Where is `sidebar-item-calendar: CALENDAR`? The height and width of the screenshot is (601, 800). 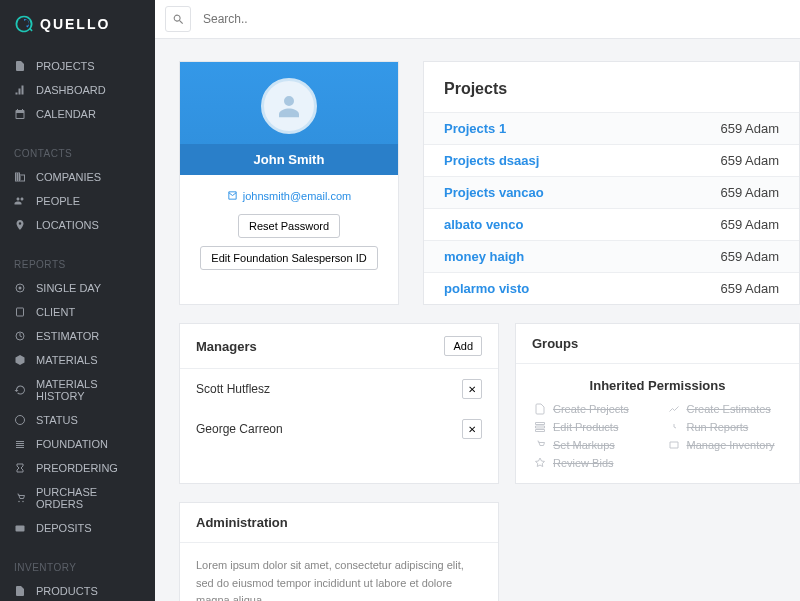 sidebar-item-calendar: CALENDAR is located at coordinates (78, 114).